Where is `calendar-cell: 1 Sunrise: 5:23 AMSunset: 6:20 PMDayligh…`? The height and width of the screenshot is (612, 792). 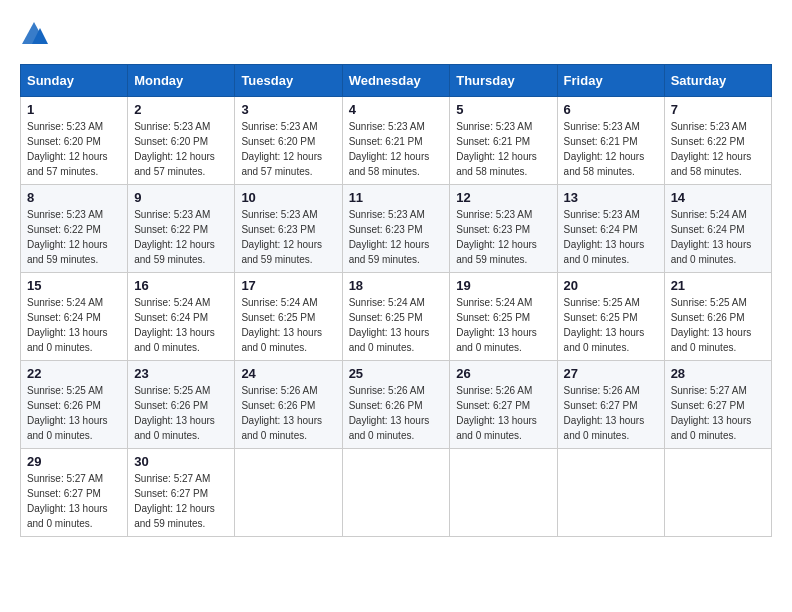 calendar-cell: 1 Sunrise: 5:23 AMSunset: 6:20 PMDayligh… is located at coordinates (74, 141).